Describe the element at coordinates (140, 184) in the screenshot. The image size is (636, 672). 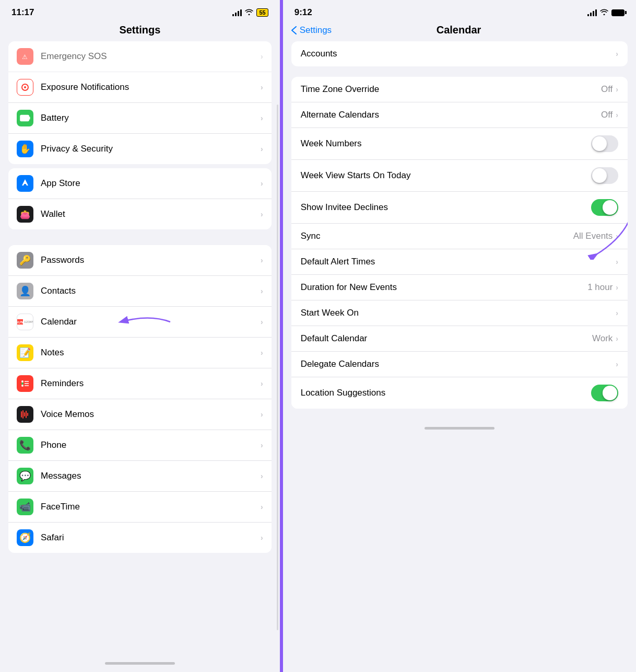
I see `list-item: App Store ›` at that location.